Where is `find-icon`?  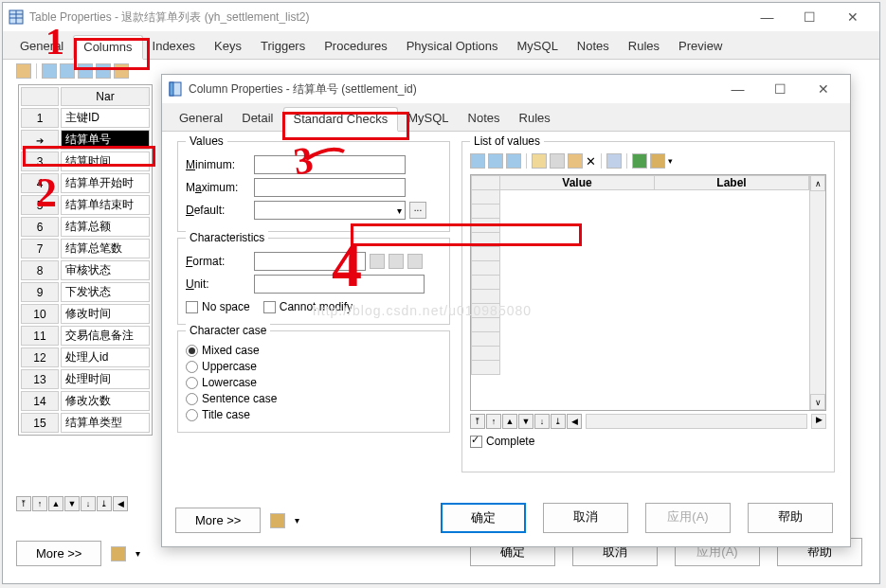 find-icon is located at coordinates (614, 161).